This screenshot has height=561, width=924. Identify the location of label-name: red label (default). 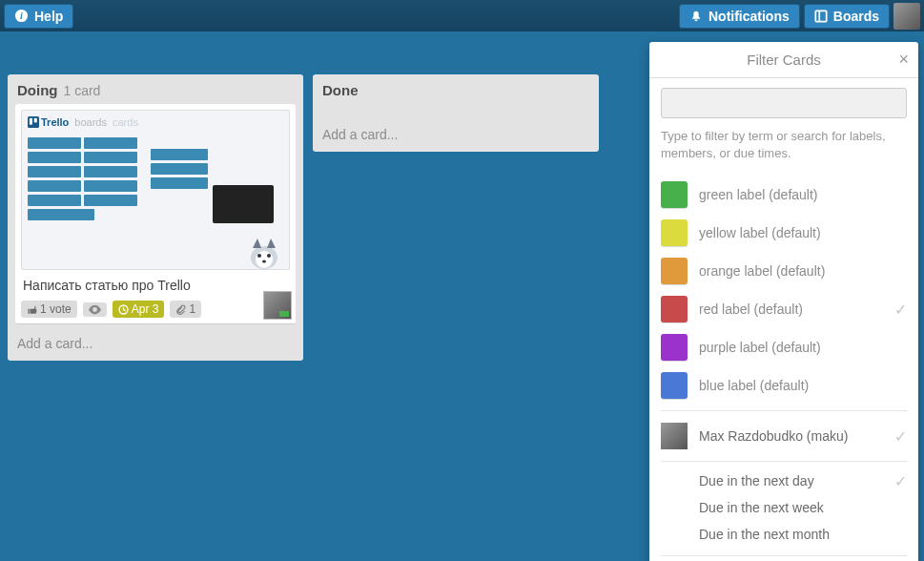
(751, 309).